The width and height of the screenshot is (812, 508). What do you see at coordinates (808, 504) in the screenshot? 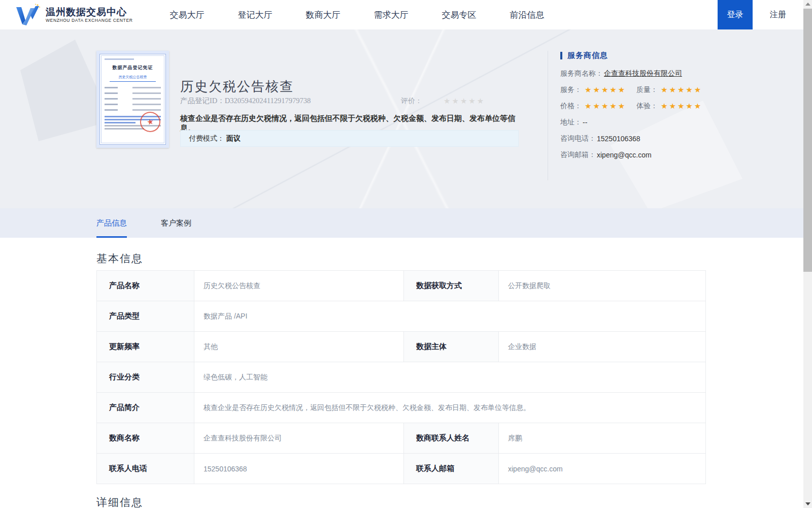
I see `scrollbar-down-arrow-icon` at bounding box center [808, 504].